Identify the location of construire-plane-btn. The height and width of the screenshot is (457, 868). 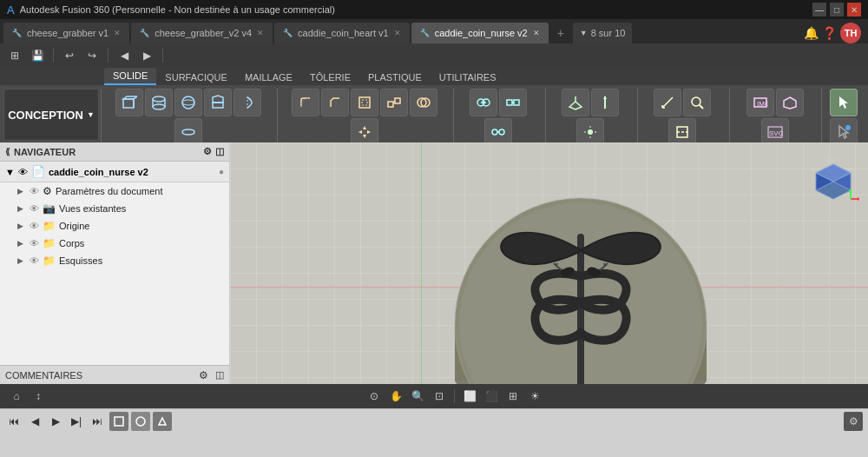
(575, 103).